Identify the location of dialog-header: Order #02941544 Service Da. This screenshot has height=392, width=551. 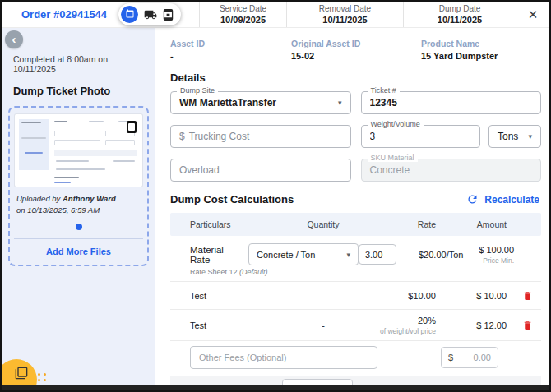
(276, 15).